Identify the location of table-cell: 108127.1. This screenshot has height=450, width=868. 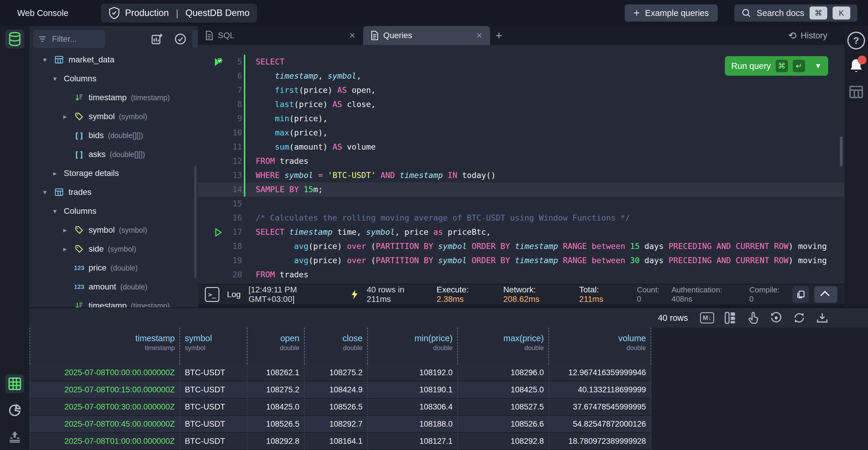
(413, 441).